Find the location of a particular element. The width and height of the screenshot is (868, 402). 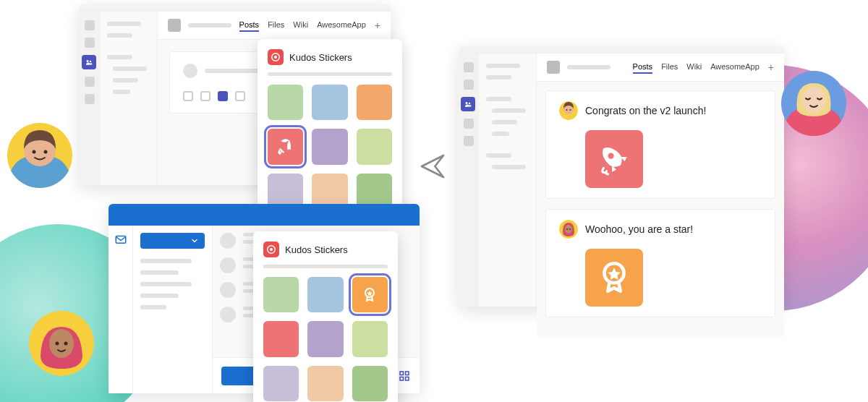

sticker-panel: Kudos Stickers is located at coordinates (330, 129).